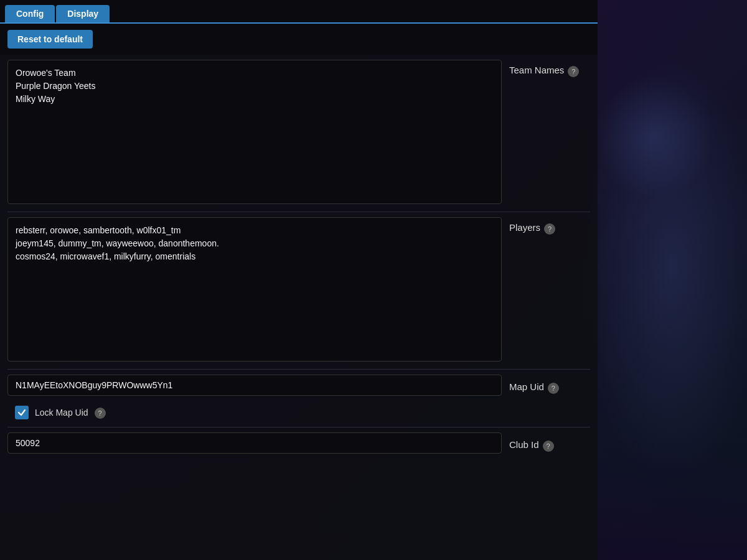 The height and width of the screenshot is (560, 747). Describe the element at coordinates (62, 413) in the screenshot. I see `lock-map-uid-label: Lock Map Uid` at that location.